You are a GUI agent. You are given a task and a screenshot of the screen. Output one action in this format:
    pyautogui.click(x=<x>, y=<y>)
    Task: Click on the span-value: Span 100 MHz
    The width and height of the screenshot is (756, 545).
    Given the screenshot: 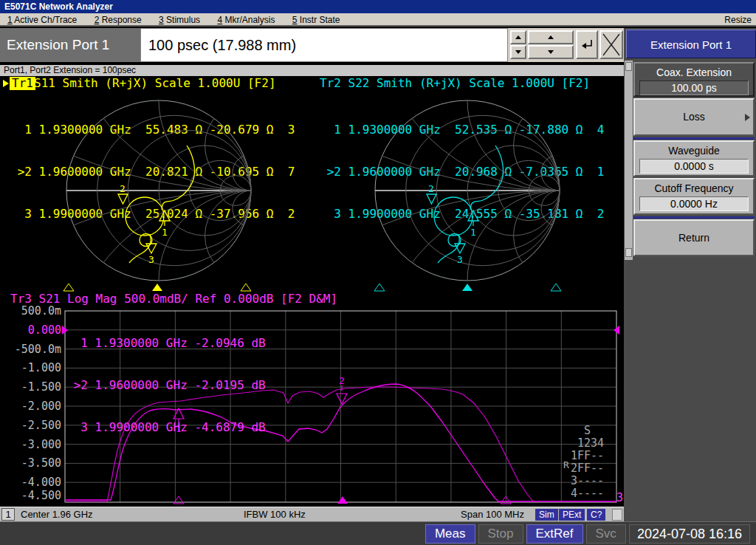 What is the action you would take?
    pyautogui.click(x=492, y=514)
    